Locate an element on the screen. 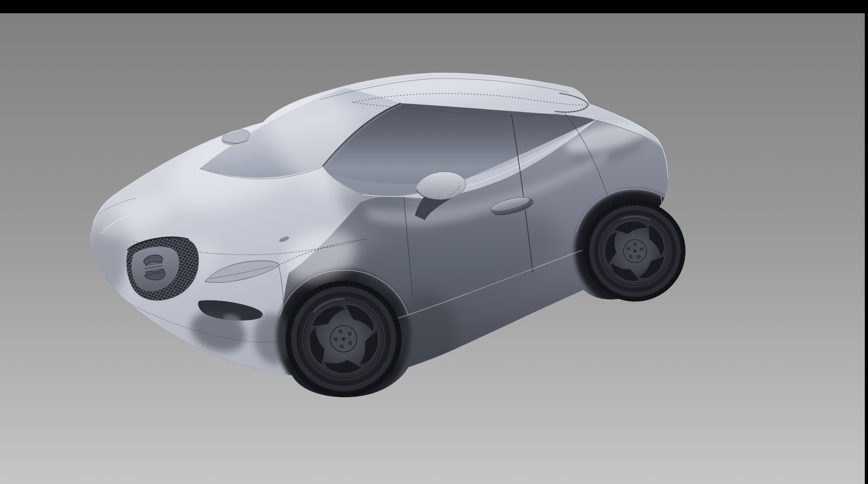  under-nose-shade is located at coordinates (103, 263).